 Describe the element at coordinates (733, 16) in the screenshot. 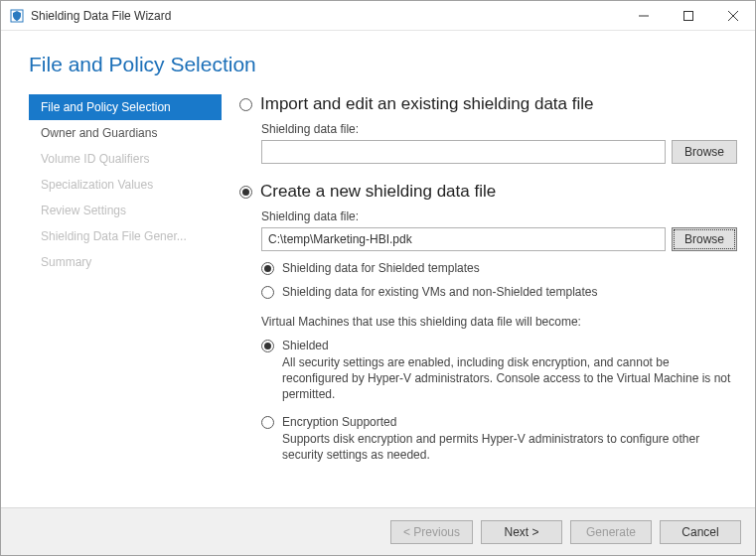

I see `close-button` at that location.